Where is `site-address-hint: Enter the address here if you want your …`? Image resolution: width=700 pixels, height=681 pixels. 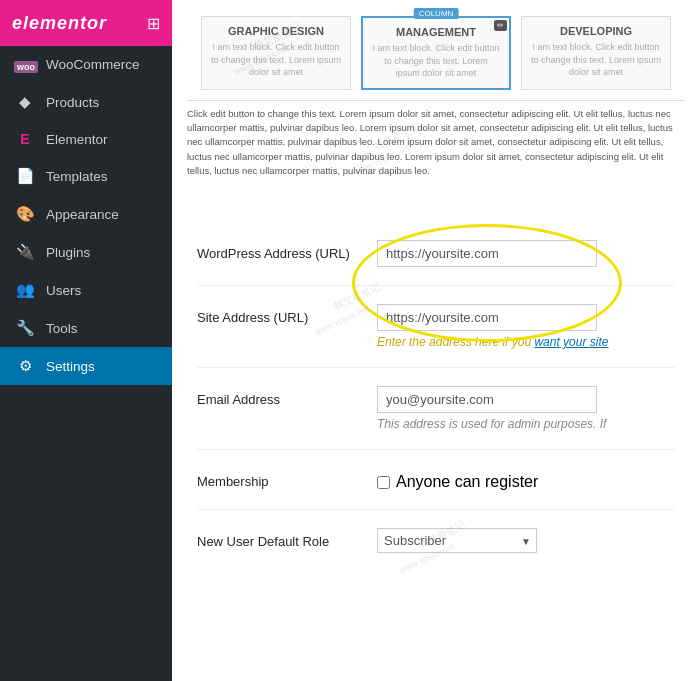 site-address-hint: Enter the address here if you want your … is located at coordinates (526, 342).